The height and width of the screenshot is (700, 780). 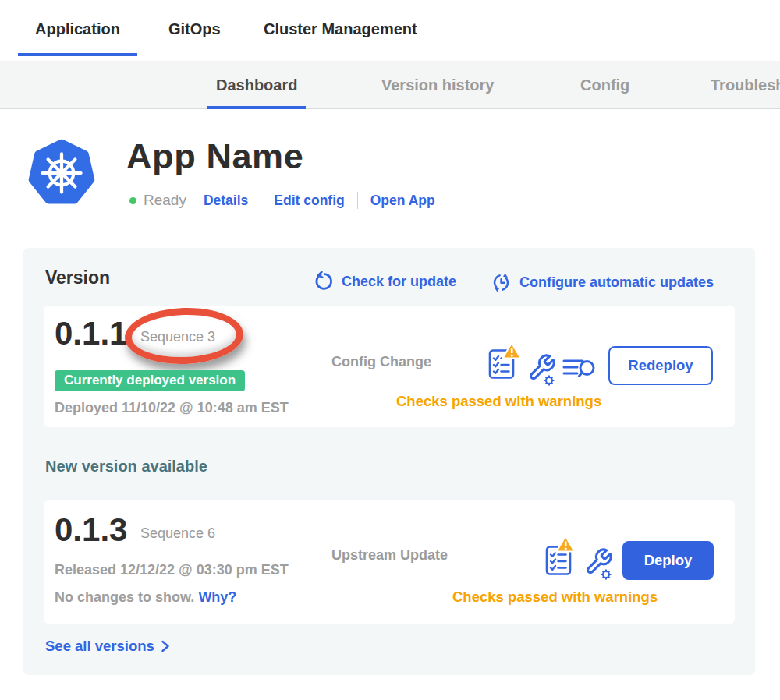 I want to click on see-all-versions-label: See all versions, so click(x=100, y=646).